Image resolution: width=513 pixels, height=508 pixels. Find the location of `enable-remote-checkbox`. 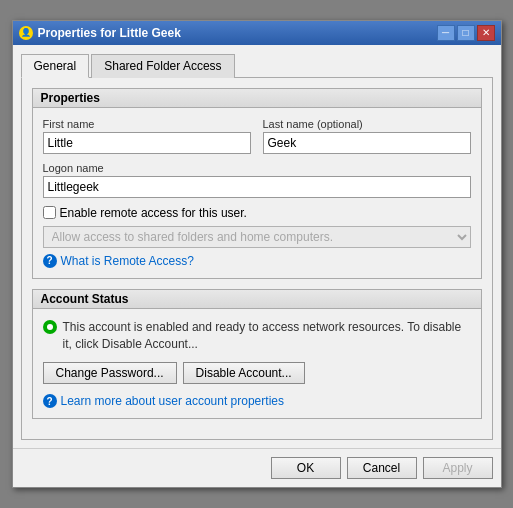

enable-remote-checkbox is located at coordinates (50, 212).